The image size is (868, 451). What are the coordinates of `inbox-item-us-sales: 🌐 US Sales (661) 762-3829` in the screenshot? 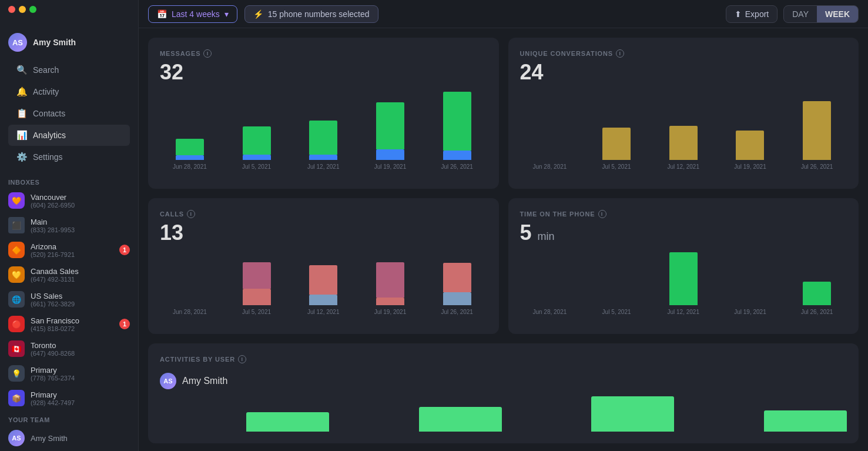 It's located at (69, 299).